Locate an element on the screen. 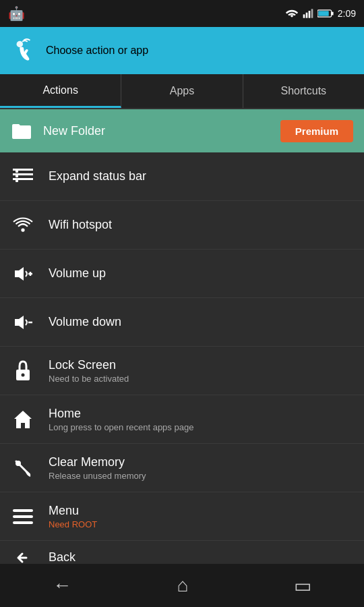 The height and width of the screenshot is (607, 364). home-icon is located at coordinates (23, 420).